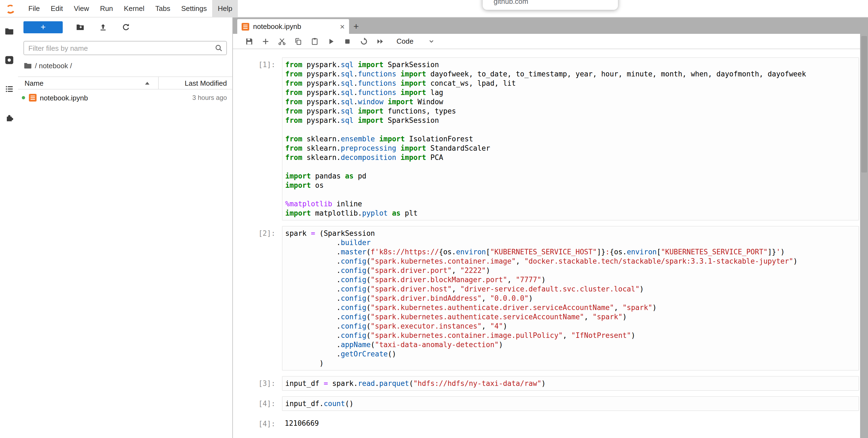 The image size is (868, 438). I want to click on cell-output-text: 12106669, so click(303, 424).